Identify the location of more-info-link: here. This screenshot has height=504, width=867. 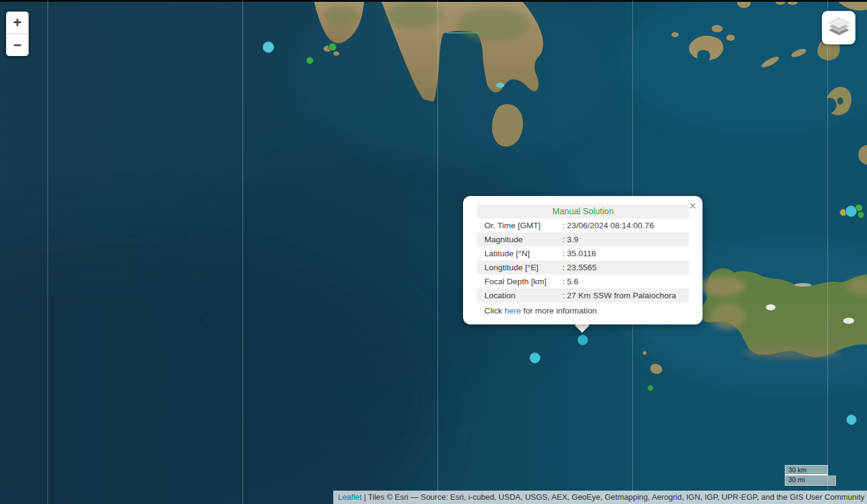
(513, 310).